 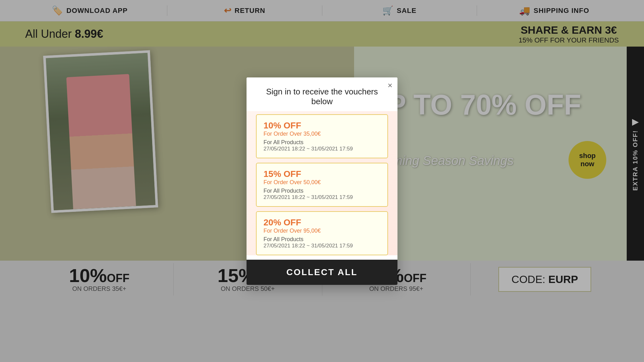 I want to click on coupon-card-1: 10% OFF For Order Over 35,00€ For All Pr…, so click(x=322, y=136).